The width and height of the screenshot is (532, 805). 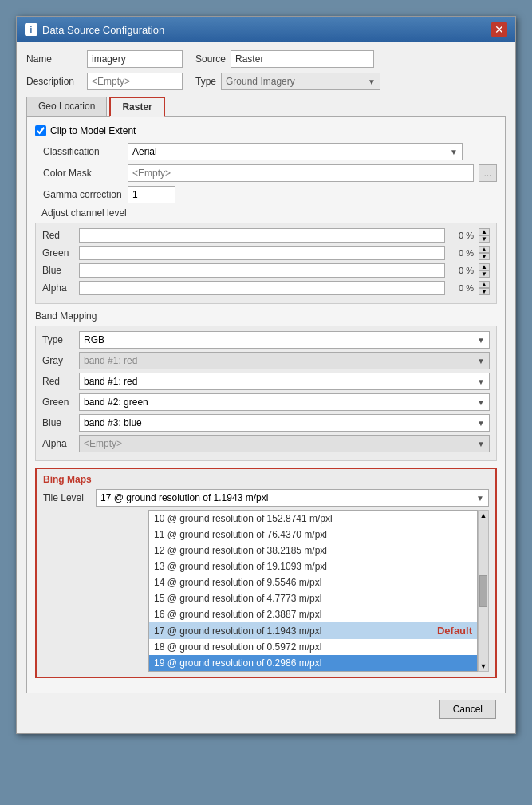 I want to click on band-blue-arrow: ▼, so click(x=481, y=423).